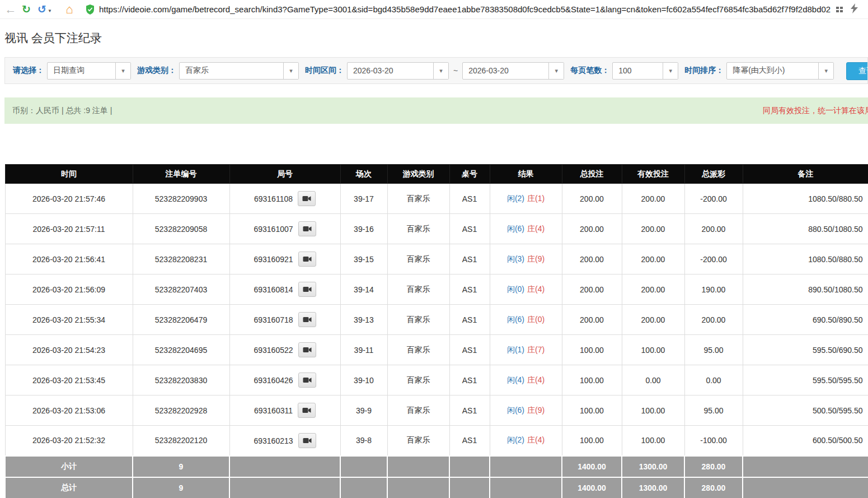 The image size is (868, 498). Describe the element at coordinates (526, 174) in the screenshot. I see `col-header-result: 结果` at that location.